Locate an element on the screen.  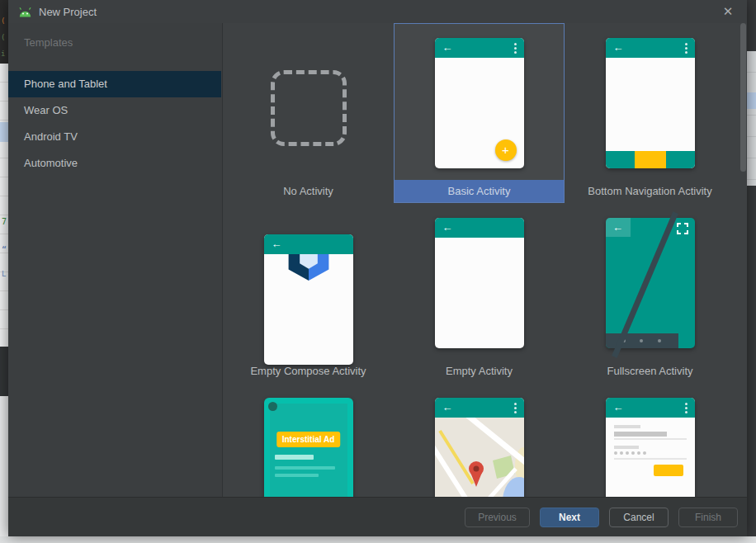
phone-mockup: ← + is located at coordinates (480, 103).